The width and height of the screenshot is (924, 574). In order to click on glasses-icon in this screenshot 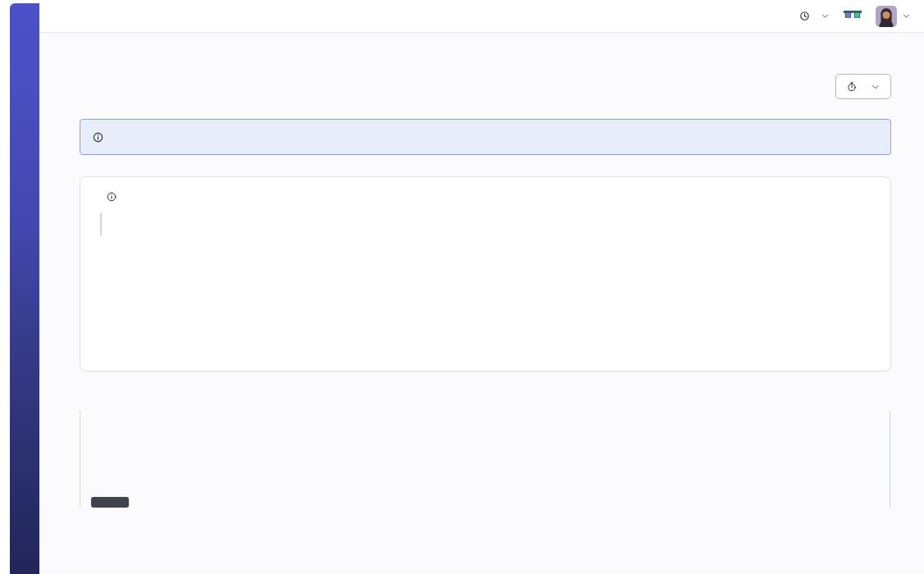, I will do `click(853, 16)`.